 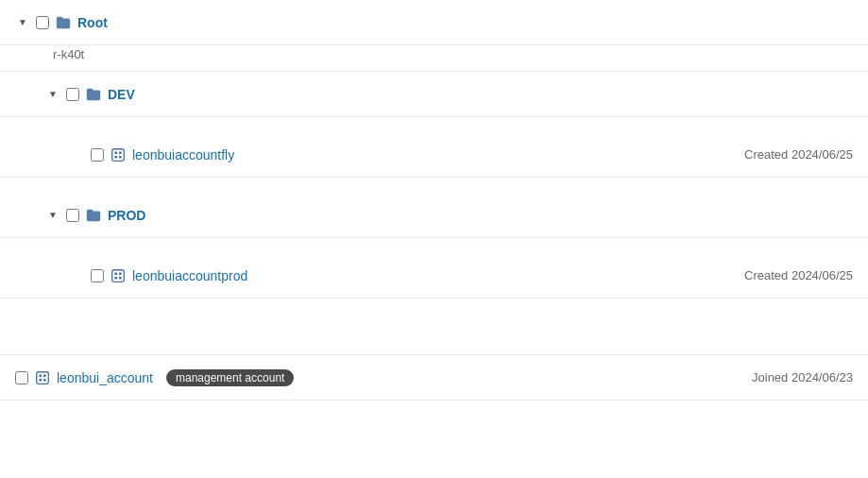 What do you see at coordinates (127, 215) in the screenshot?
I see `prod-label: PROD` at bounding box center [127, 215].